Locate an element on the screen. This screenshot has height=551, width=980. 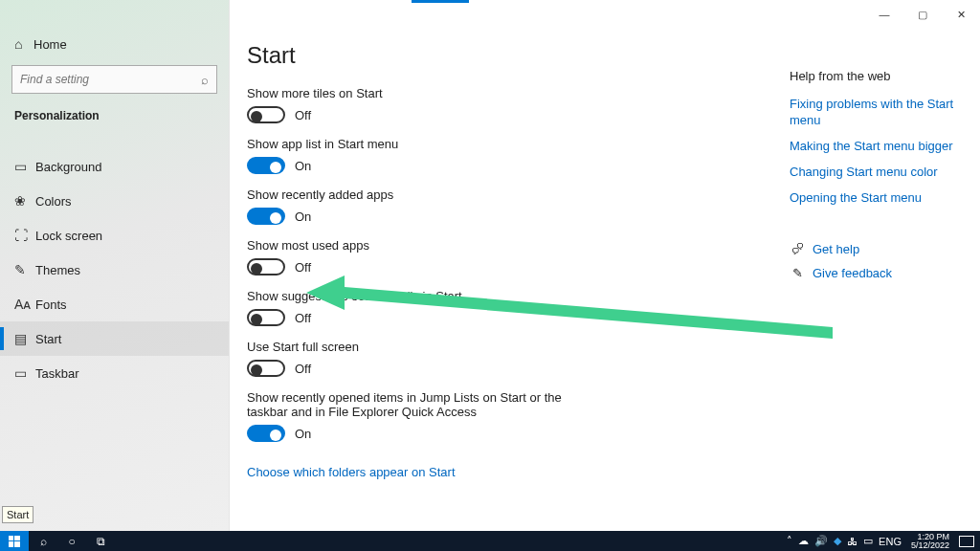
get-help-label: Get help is located at coordinates (836, 249).